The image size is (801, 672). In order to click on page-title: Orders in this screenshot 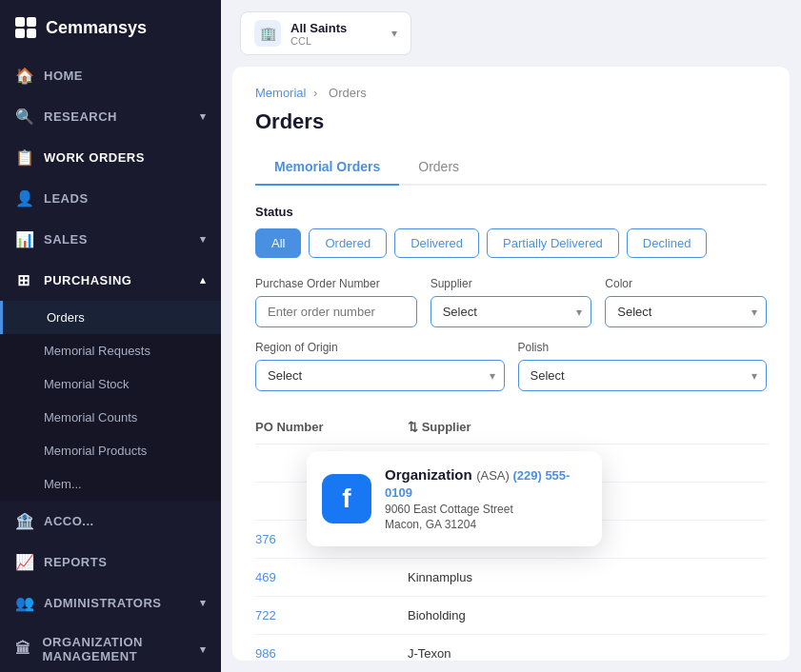, I will do `click(511, 122)`.